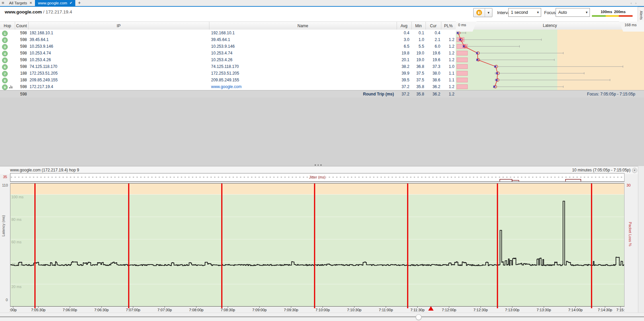  What do you see at coordinates (402, 60) in the screenshot?
I see `cell-avg: 20.1` at bounding box center [402, 60].